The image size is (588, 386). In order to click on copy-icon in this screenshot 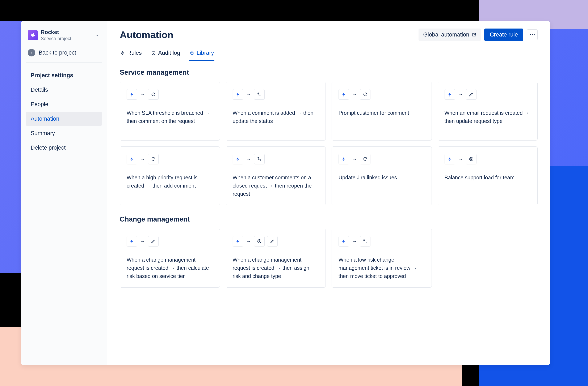, I will do `click(192, 53)`.